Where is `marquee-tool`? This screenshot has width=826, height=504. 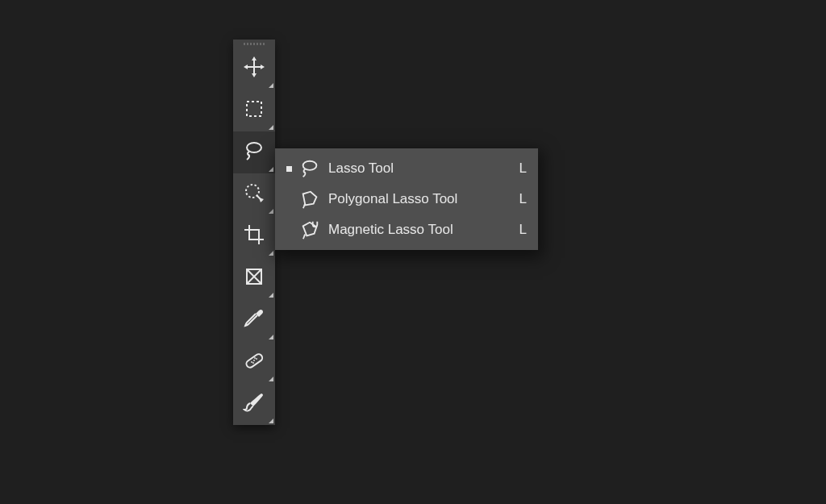
marquee-tool is located at coordinates (254, 110).